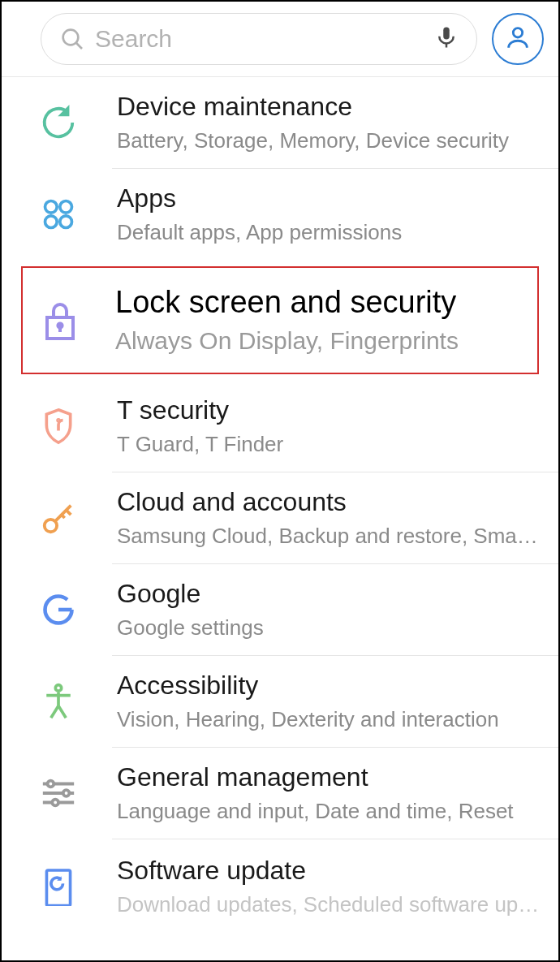 This screenshot has height=962, width=560. I want to click on setting-google: Google Google settings, so click(280, 610).